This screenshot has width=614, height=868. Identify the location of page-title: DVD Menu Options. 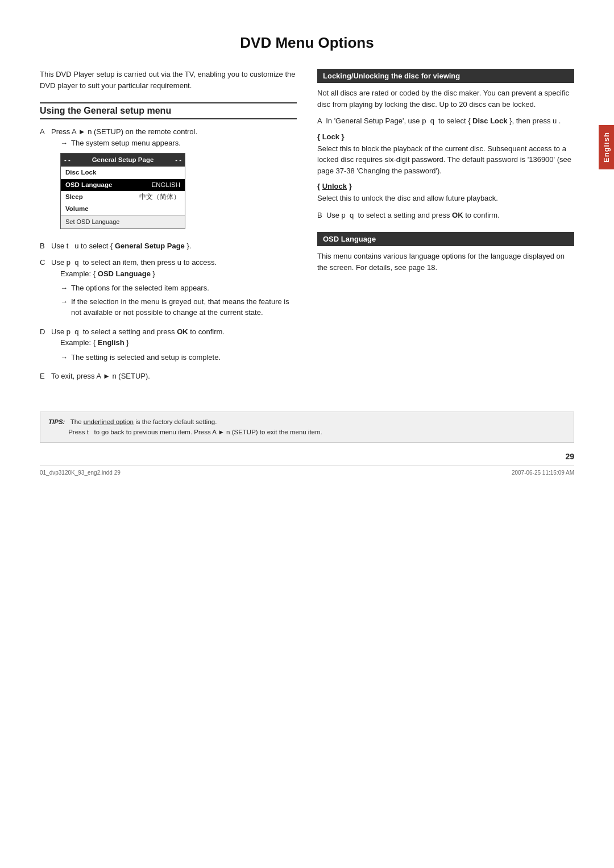
(307, 43).